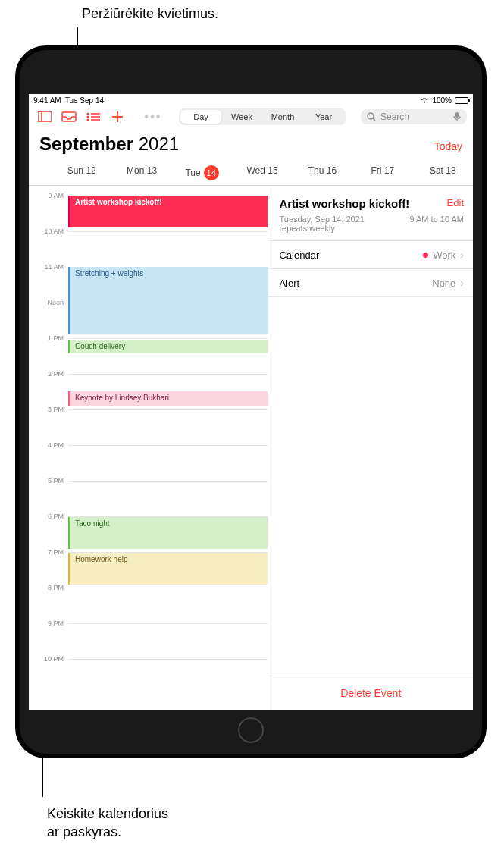 This screenshot has width=504, height=847. I want to click on day-sun: Sun 12, so click(82, 173).